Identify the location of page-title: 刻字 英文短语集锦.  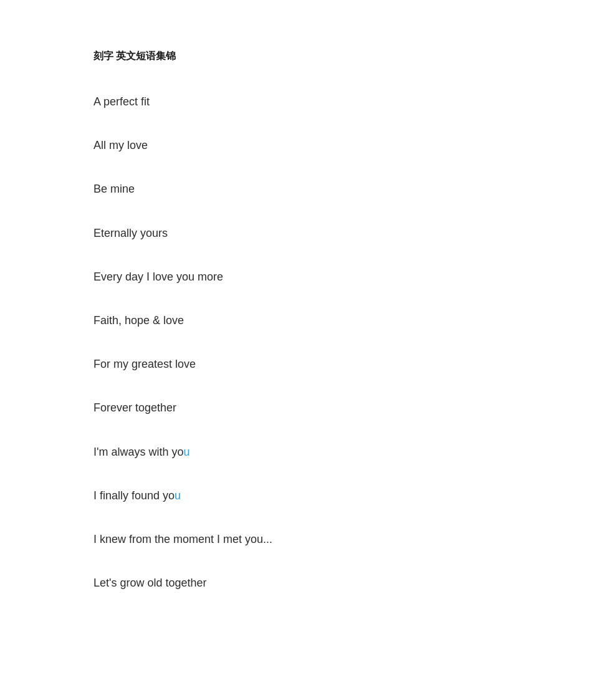
(294, 56).